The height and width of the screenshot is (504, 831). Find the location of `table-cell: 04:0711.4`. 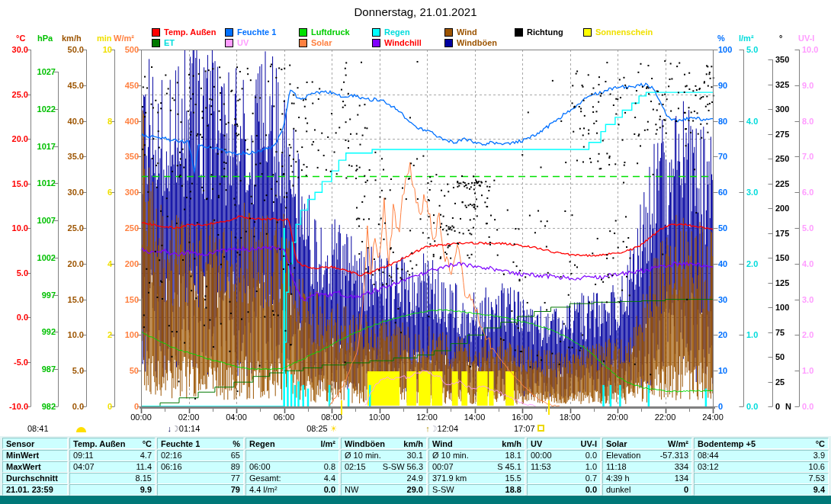

table-cell: 04:0711.4 is located at coordinates (113, 467).